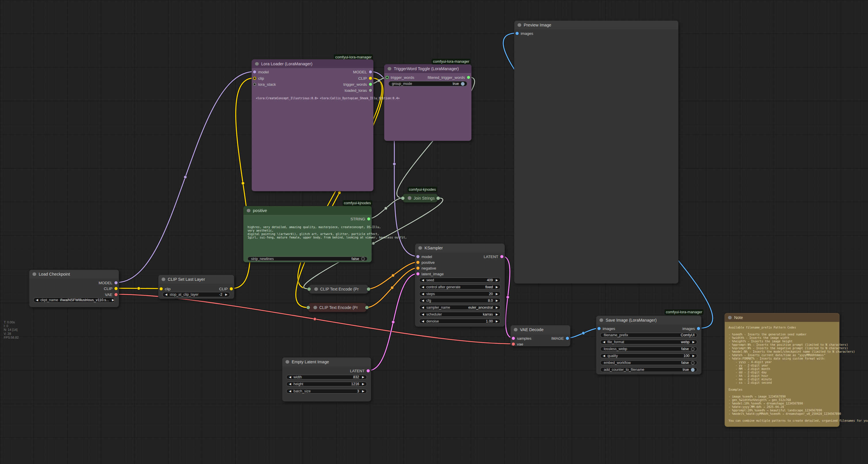  Describe the element at coordinates (164, 289) in the screenshot. I see `input-slot-clip: clip` at that location.